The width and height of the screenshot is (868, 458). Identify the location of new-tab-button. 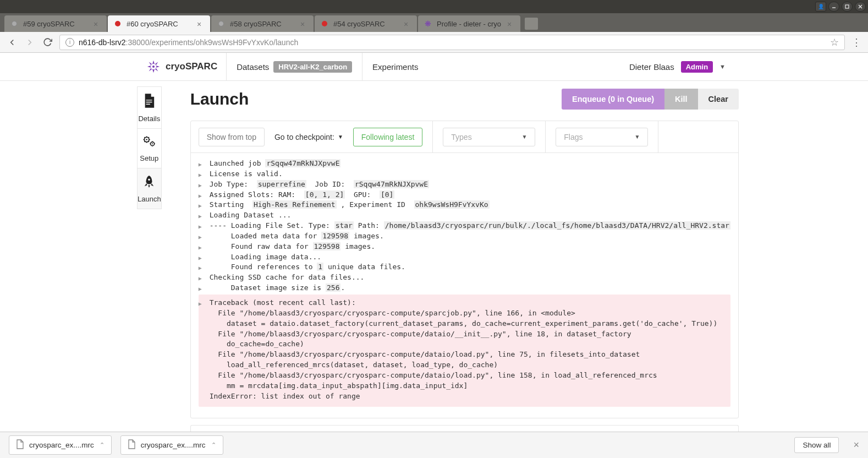
(531, 24).